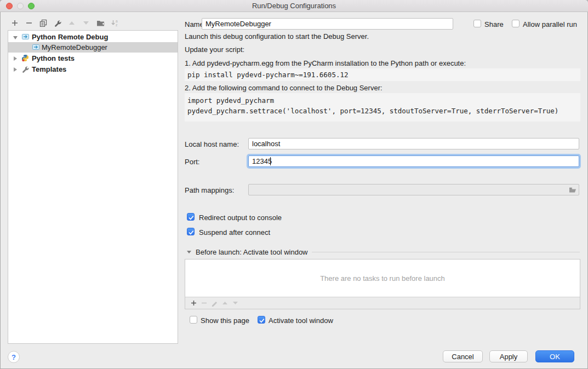 The height and width of the screenshot is (369, 588). Describe the element at coordinates (573, 190) in the screenshot. I see `browse-folder-icon` at that location.